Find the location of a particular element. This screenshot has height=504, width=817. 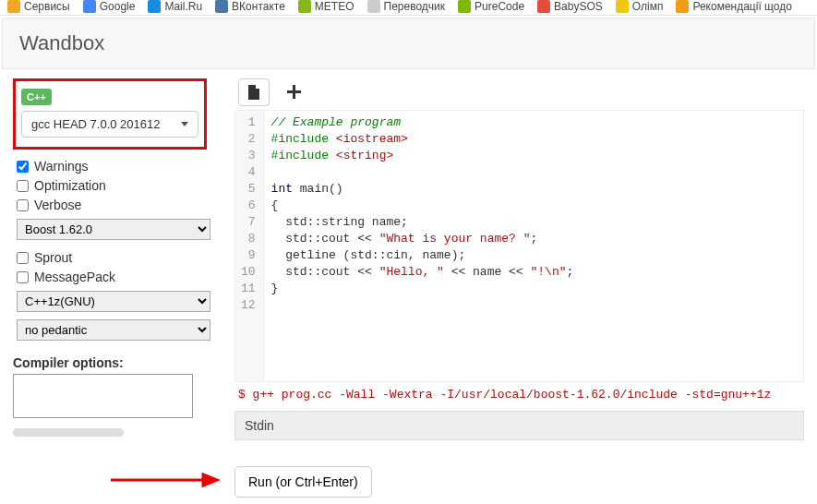

std-select: C++1z(GNU) is located at coordinates (114, 301).